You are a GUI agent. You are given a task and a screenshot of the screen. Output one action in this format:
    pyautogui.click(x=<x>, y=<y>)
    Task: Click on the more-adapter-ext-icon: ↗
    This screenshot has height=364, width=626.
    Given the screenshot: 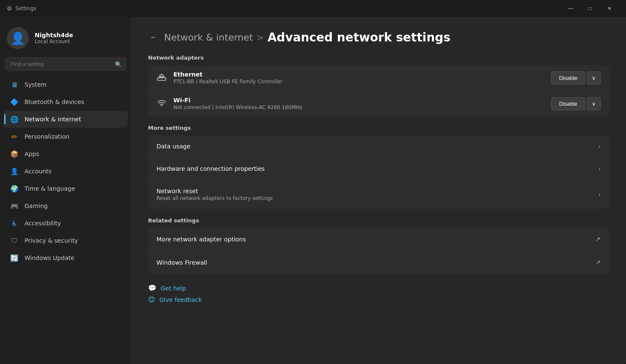 What is the action you would take?
    pyautogui.click(x=598, y=239)
    